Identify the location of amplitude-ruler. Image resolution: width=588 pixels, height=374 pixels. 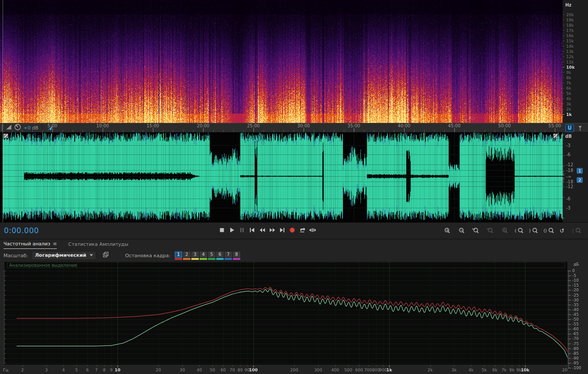
(575, 178).